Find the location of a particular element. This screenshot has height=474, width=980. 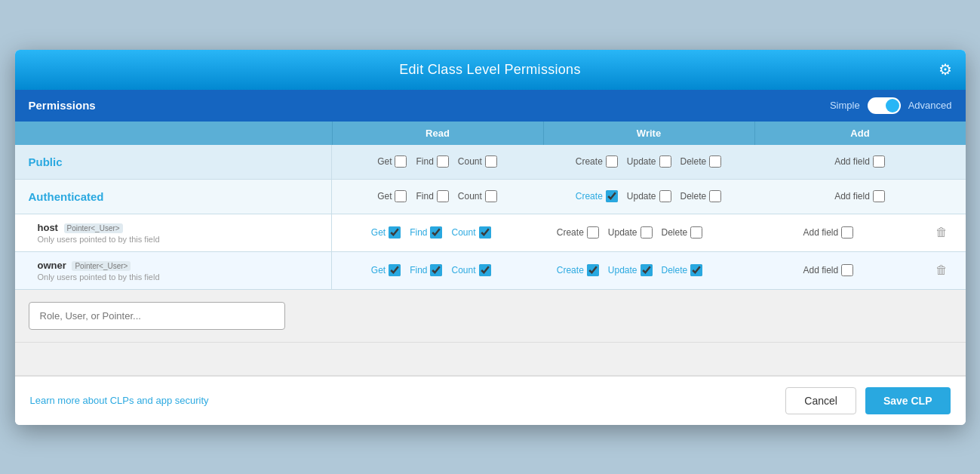

public-delete-checkbox is located at coordinates (715, 162).